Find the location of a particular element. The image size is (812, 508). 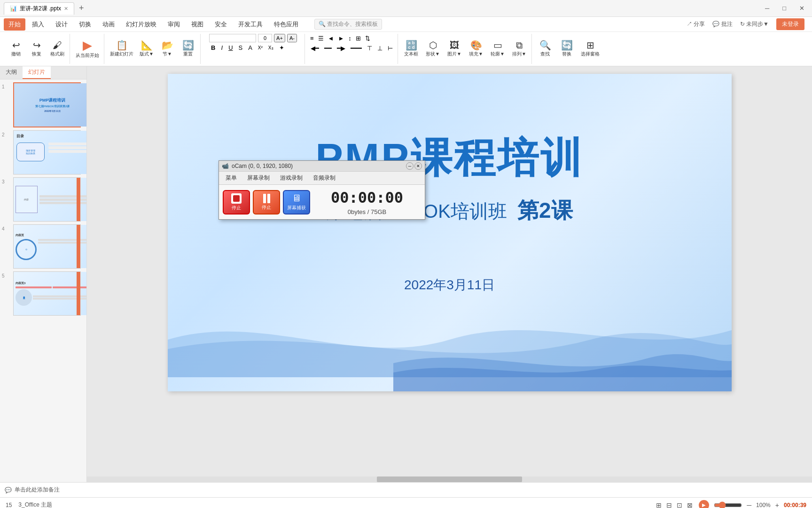

numbering-button: ☰ is located at coordinates (321, 39).